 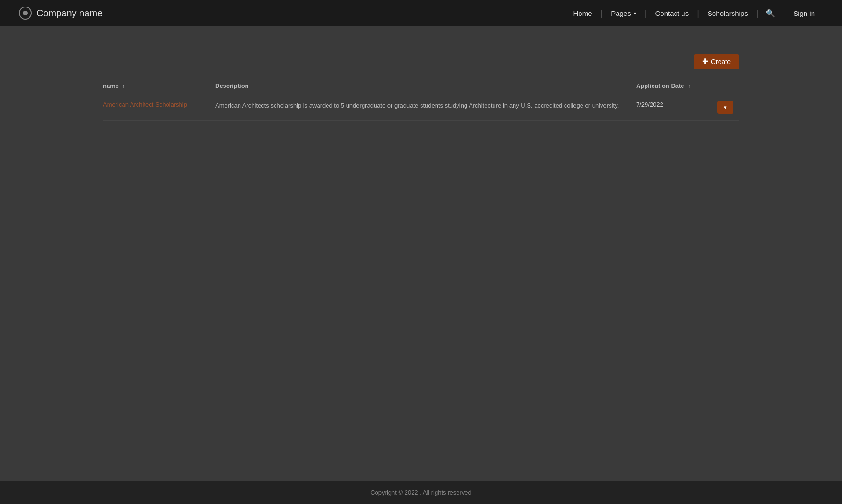 I want to click on col-date-cell: 7/29/2022, so click(x=674, y=108).